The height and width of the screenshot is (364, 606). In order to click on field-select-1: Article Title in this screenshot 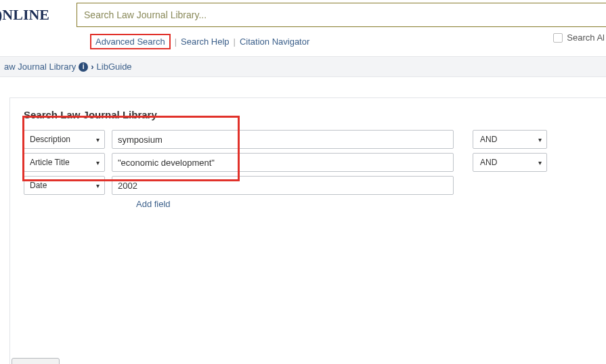, I will do `click(64, 162)`.